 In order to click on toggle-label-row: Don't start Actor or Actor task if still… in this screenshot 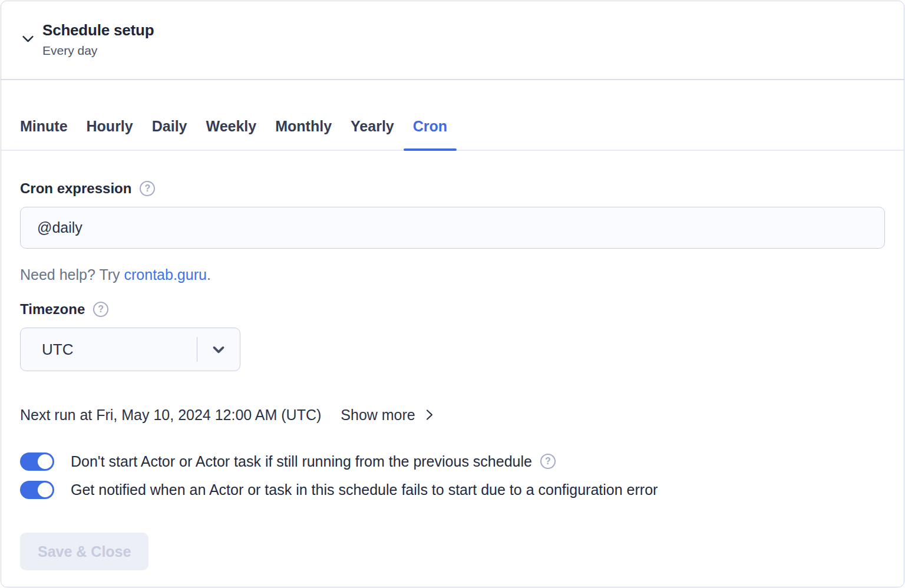, I will do `click(313, 461)`.